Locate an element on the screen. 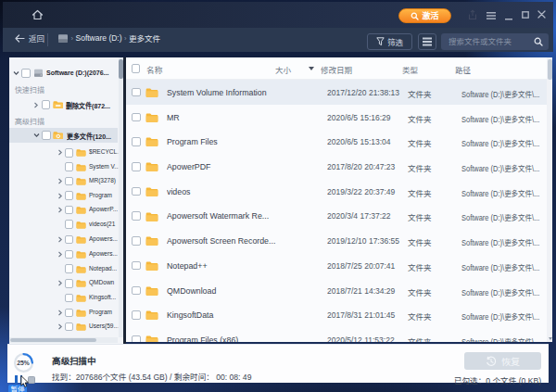 Image resolution: width=556 pixels, height=392 pixels. home-icon is located at coordinates (37, 15).